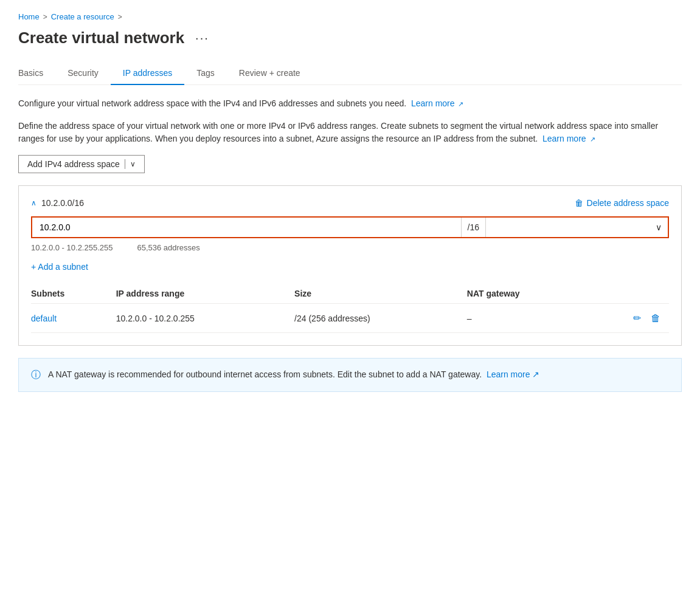  Describe the element at coordinates (45, 17) in the screenshot. I see `breadcrumb-sep1: >` at that location.